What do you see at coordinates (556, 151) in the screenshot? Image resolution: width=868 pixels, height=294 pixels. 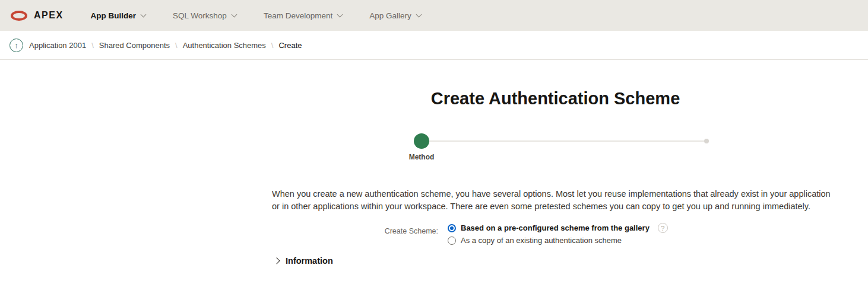 I see `wizard-progress-train: Method` at bounding box center [556, 151].